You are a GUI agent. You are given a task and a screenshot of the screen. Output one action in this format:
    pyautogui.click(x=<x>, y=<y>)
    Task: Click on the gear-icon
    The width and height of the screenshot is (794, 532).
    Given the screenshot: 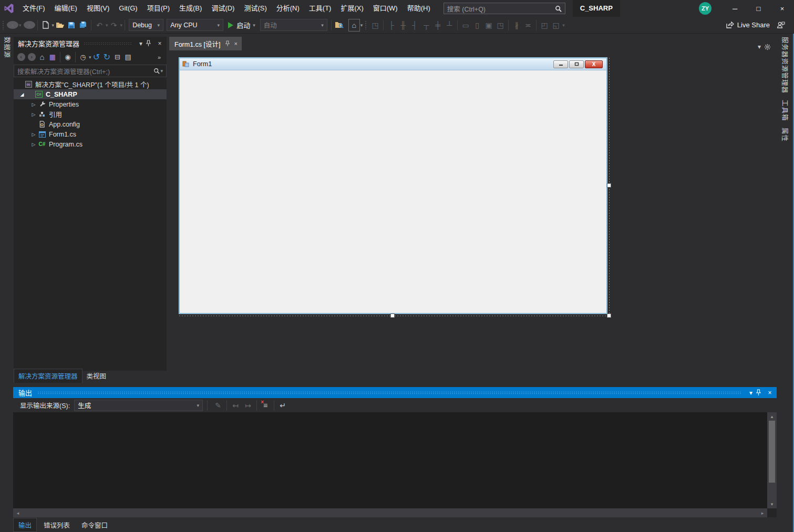 What is the action you would take?
    pyautogui.click(x=769, y=47)
    